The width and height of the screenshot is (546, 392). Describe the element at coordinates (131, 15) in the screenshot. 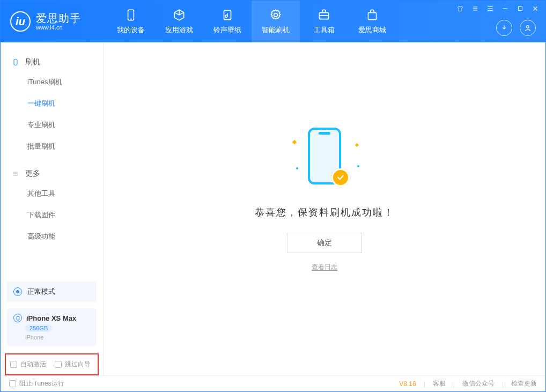

I see `phone-icon` at that location.